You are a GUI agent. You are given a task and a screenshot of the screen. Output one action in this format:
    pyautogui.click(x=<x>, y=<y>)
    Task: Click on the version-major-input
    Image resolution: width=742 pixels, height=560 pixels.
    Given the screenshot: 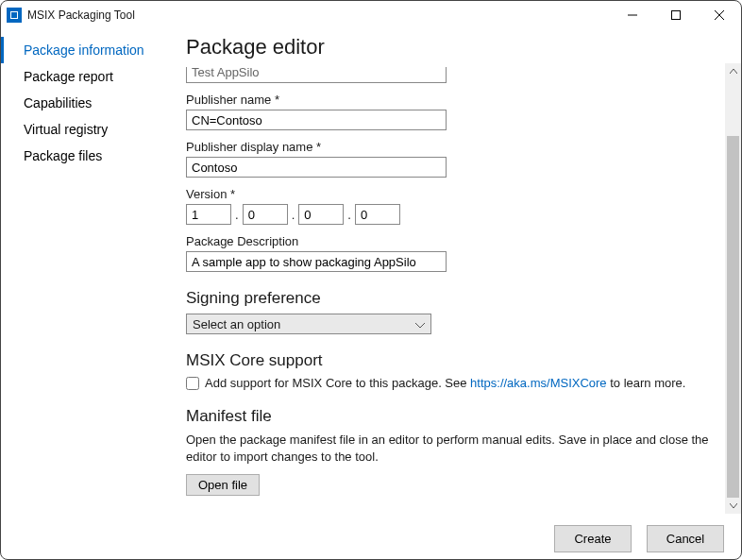 What is the action you would take?
    pyautogui.click(x=209, y=214)
    